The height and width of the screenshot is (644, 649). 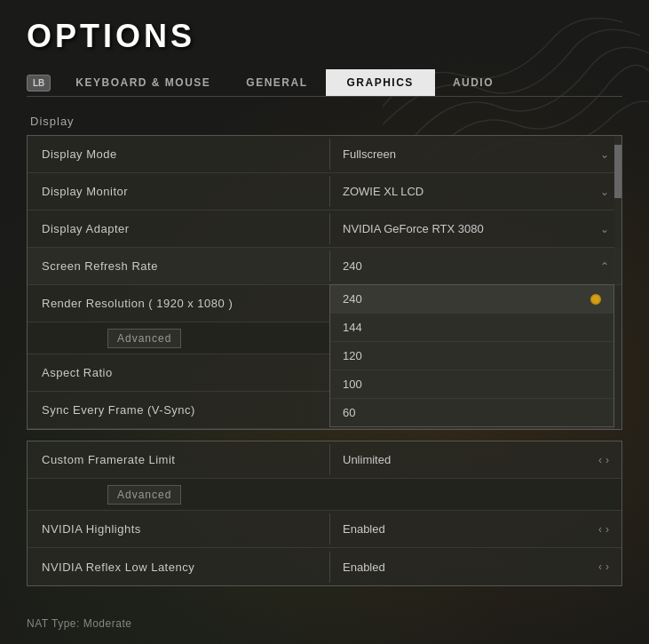 I want to click on display-monitor-value: ZOWIE XL LCD ⌄, so click(x=476, y=192).